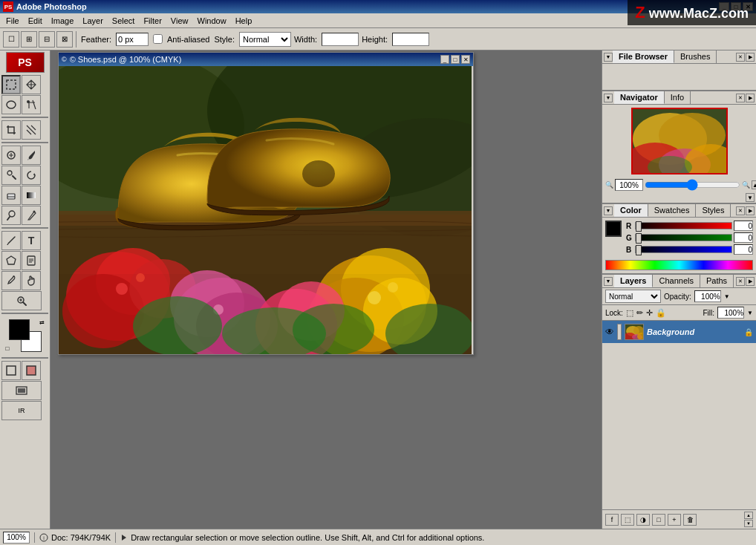 Image resolution: width=756 pixels, height=545 pixels. What do you see at coordinates (690, 520) in the screenshot?
I see `delete-layer-btn: 🗑` at bounding box center [690, 520].